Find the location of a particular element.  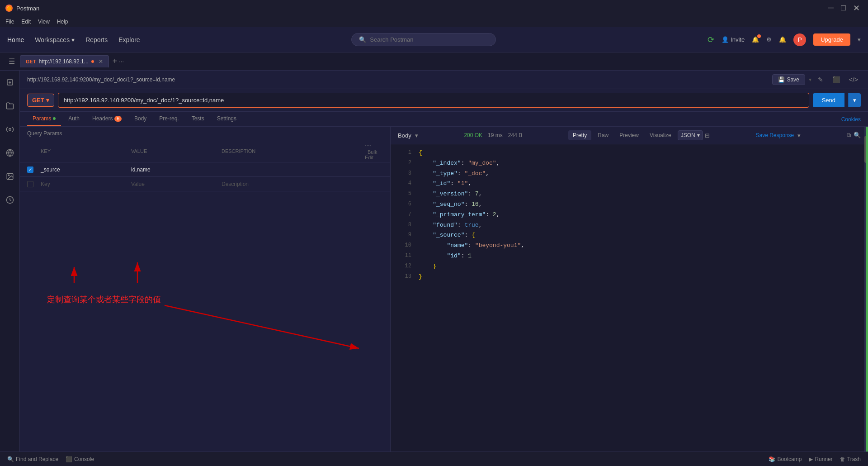

notifications-icon: 🔔 is located at coordinates (755, 40).